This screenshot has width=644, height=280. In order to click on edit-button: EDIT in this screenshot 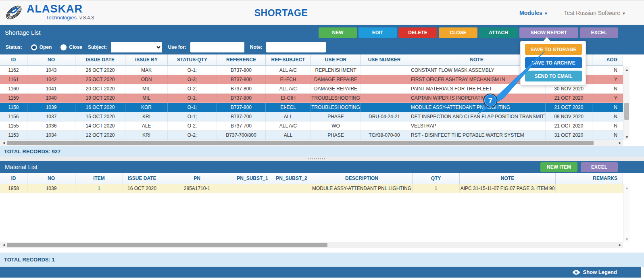, I will do `click(377, 33)`.